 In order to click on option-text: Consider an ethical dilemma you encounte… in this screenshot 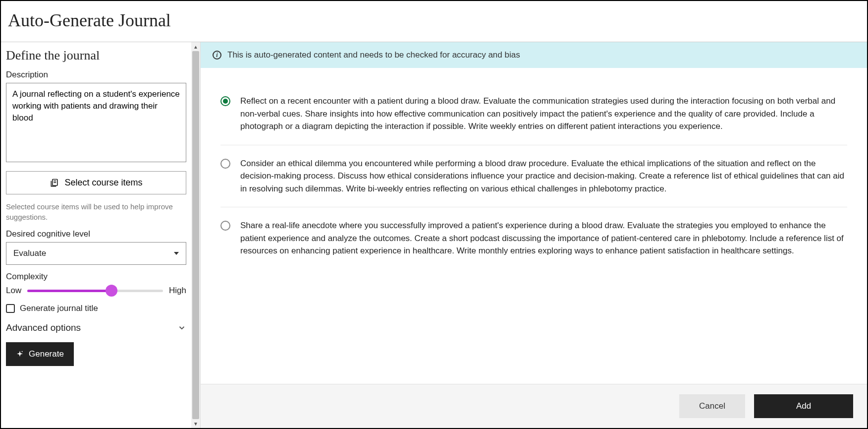, I will do `click(544, 177)`.